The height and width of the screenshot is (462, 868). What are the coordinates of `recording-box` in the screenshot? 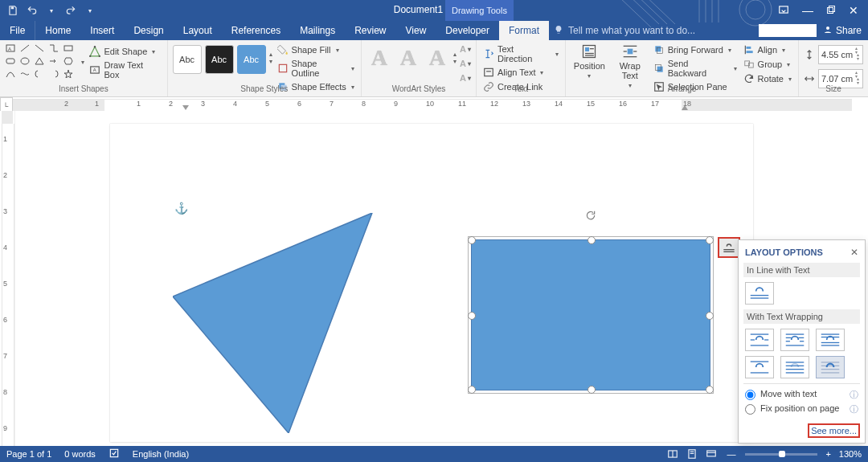 It's located at (788, 31).